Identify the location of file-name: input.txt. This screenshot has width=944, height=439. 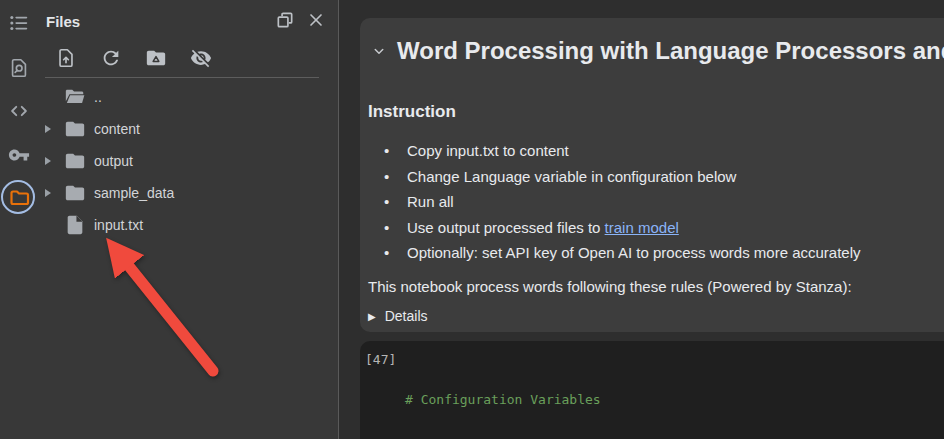
(118, 225).